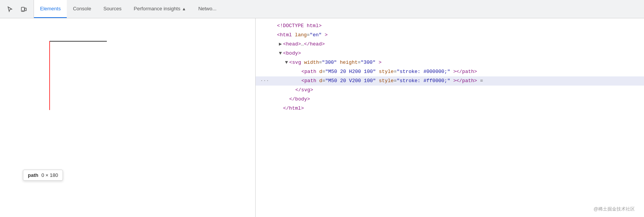  I want to click on tab-network: Netwo..., so click(208, 9).